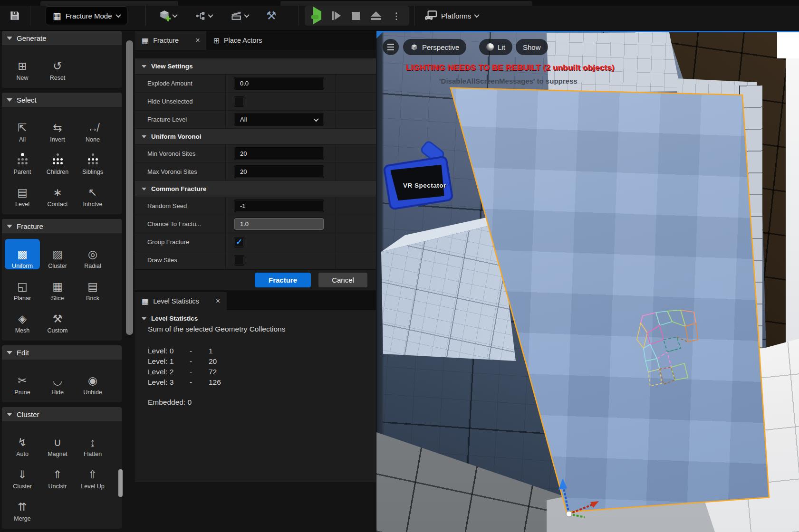 The width and height of the screenshot is (799, 532). What do you see at coordinates (58, 319) in the screenshot?
I see `tool-fracture-custom: ⚒Custom` at bounding box center [58, 319].